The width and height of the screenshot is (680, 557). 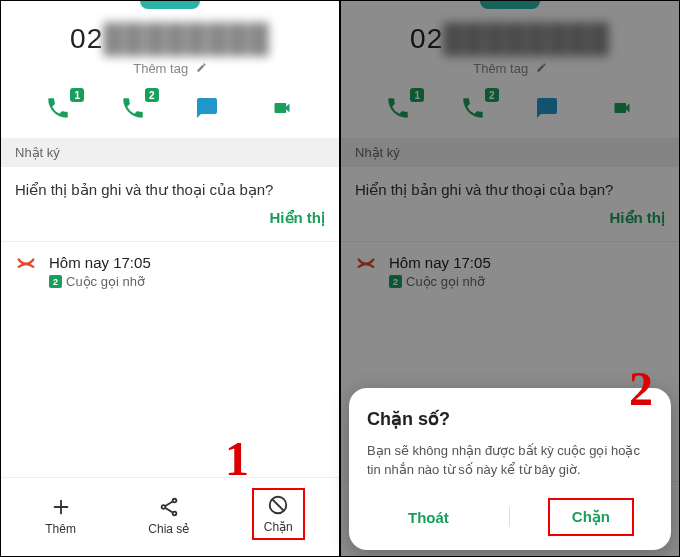 What do you see at coordinates (61, 507) in the screenshot?
I see `plus-icon` at bounding box center [61, 507].